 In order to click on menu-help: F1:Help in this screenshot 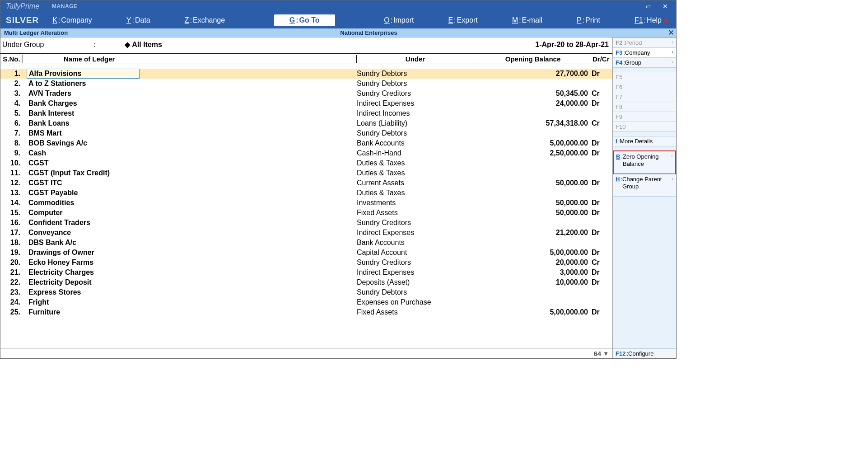, I will do `click(651, 20)`.